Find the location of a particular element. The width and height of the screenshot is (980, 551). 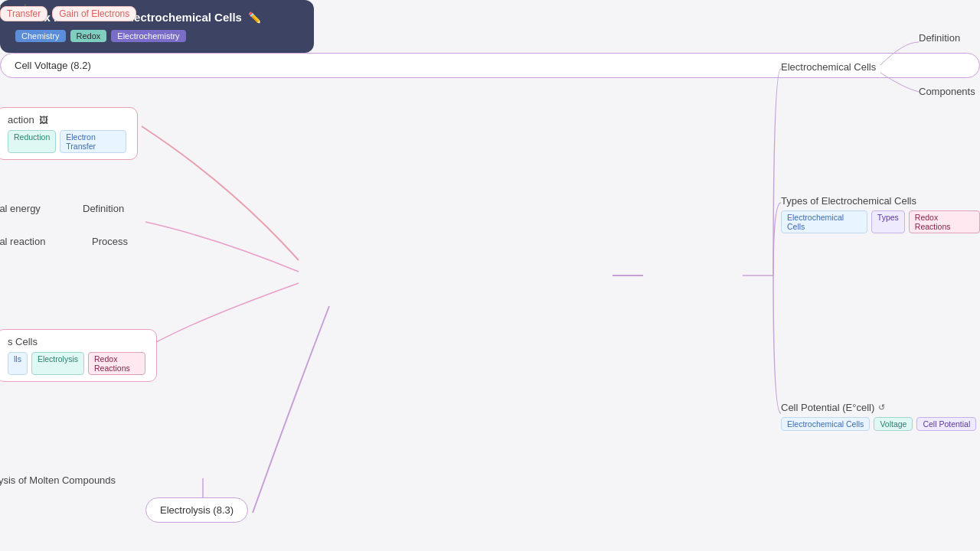

electrochemical-cells-label: Electrochemical Cells is located at coordinates (828, 67).